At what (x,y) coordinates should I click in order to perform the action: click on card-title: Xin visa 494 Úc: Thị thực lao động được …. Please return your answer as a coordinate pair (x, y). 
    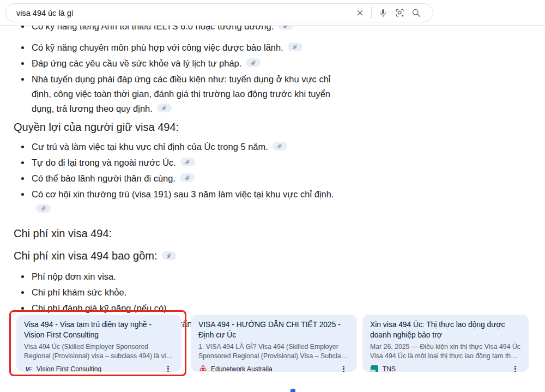
    Looking at the image, I should click on (446, 330).